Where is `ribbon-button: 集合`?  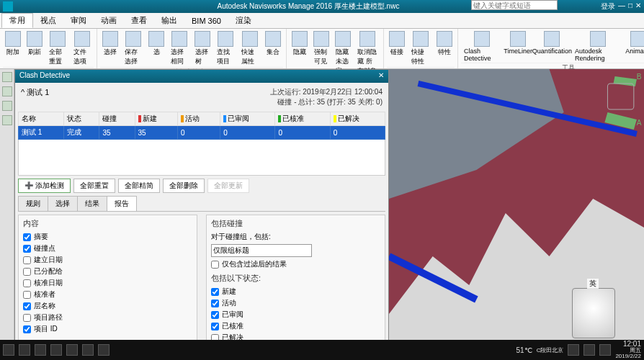
ribbon-button: 集合 is located at coordinates (273, 44).